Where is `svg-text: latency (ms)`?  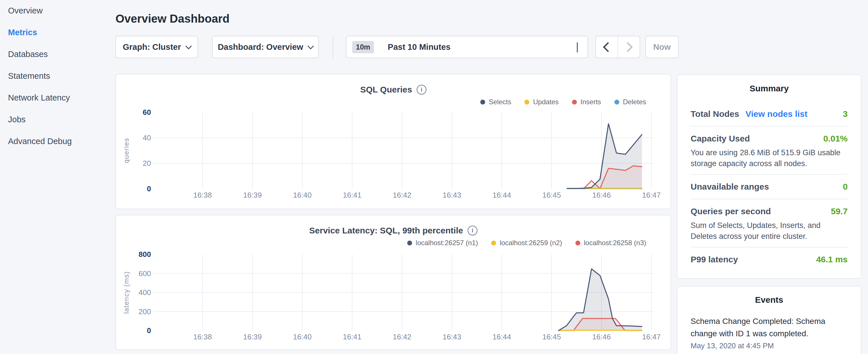
svg-text: latency (ms) is located at coordinates (126, 292).